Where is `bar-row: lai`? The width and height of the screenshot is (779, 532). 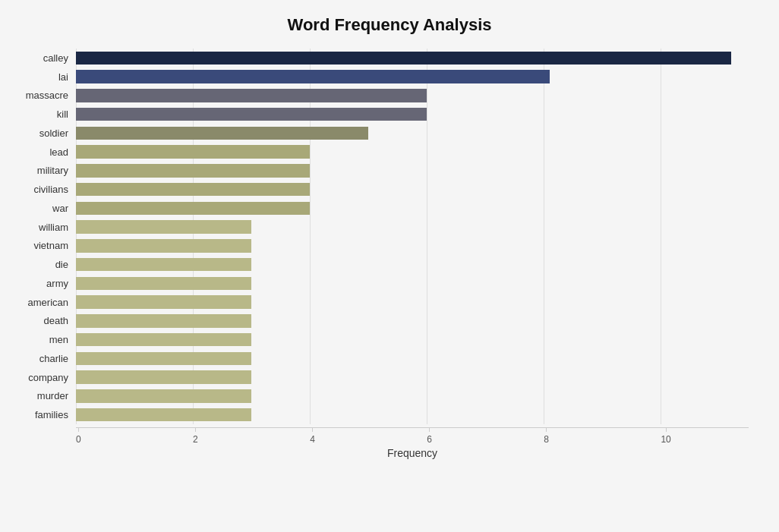
bar-row: lai is located at coordinates (412, 77).